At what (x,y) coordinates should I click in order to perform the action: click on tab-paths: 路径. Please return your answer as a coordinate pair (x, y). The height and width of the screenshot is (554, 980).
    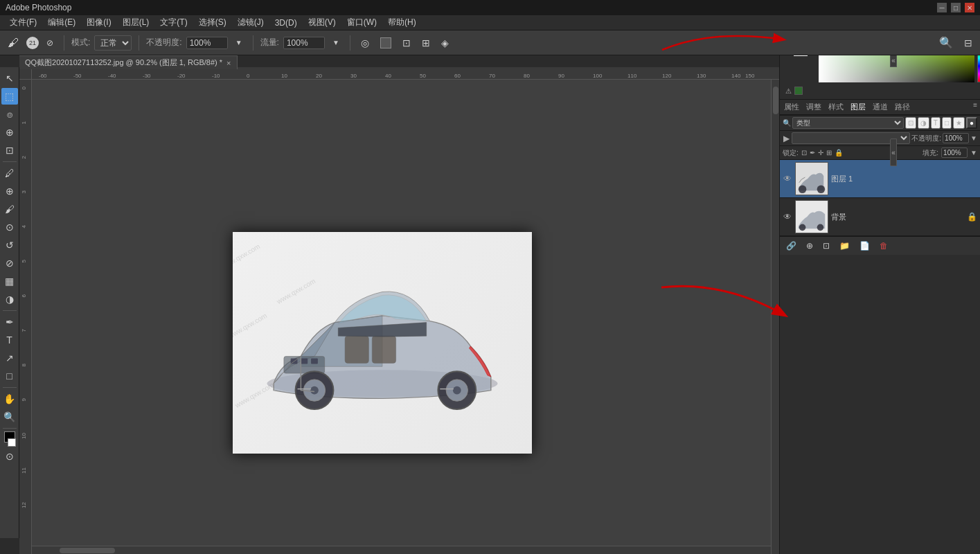
    Looking at the image, I should click on (902, 107).